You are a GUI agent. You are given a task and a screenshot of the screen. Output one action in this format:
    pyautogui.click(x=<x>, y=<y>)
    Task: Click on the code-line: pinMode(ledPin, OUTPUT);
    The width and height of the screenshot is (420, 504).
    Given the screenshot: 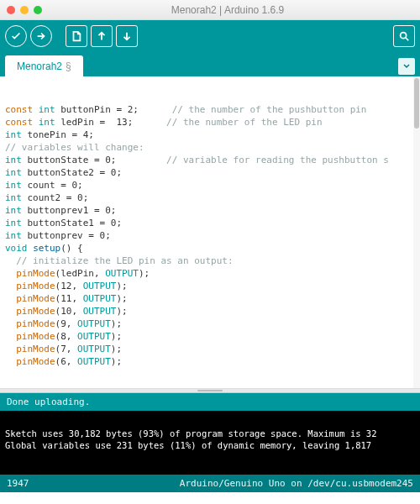 What is the action you would take?
    pyautogui.click(x=210, y=274)
    